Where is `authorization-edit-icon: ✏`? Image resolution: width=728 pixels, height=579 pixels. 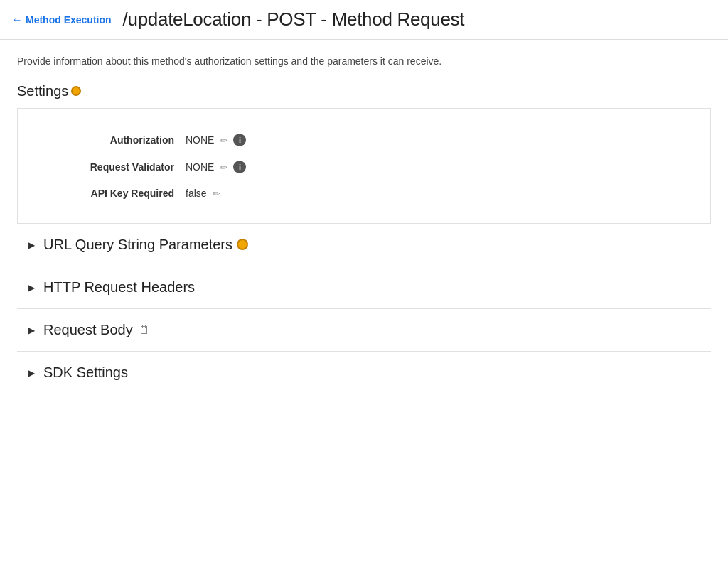
authorization-edit-icon: ✏ is located at coordinates (223, 141).